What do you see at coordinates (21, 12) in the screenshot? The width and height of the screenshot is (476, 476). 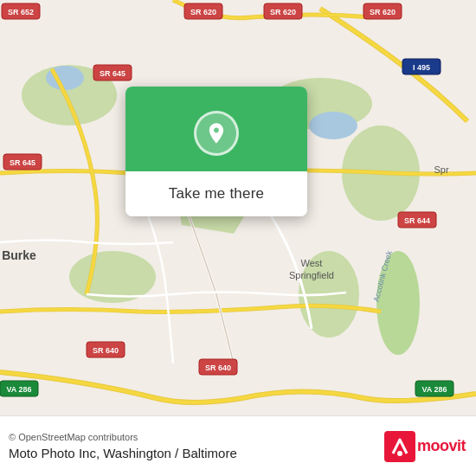 I see `svg-text: SR 652` at bounding box center [21, 12].